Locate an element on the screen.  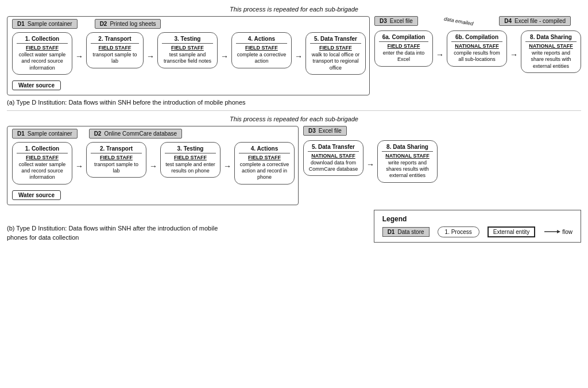
p2-title-a: 2. Transport is located at coordinates (115, 40).